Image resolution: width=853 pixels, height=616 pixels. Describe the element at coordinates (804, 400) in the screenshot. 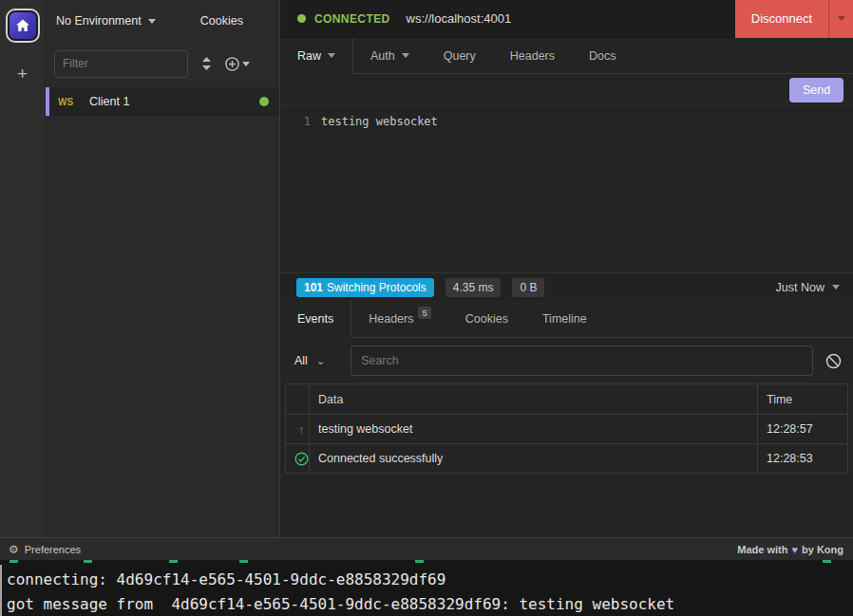

I see `time-column-header: Time` at that location.